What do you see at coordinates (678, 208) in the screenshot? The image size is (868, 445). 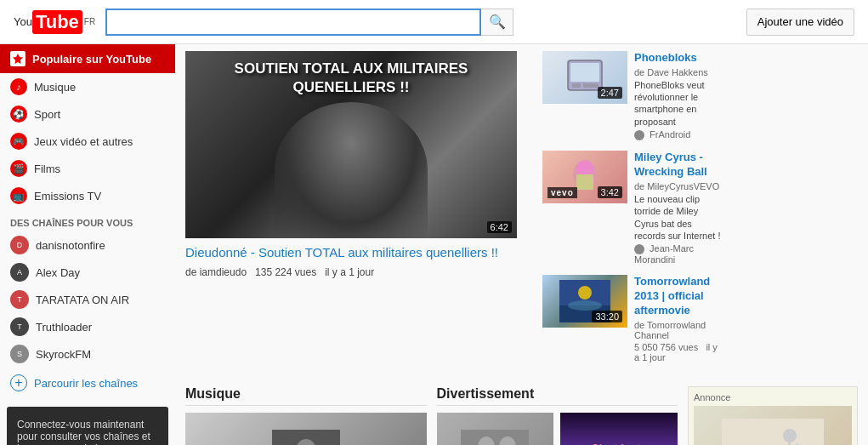 I see `miley-info: Miley Cyrus - Wrecking Ball de MileyCyru…` at bounding box center [678, 208].